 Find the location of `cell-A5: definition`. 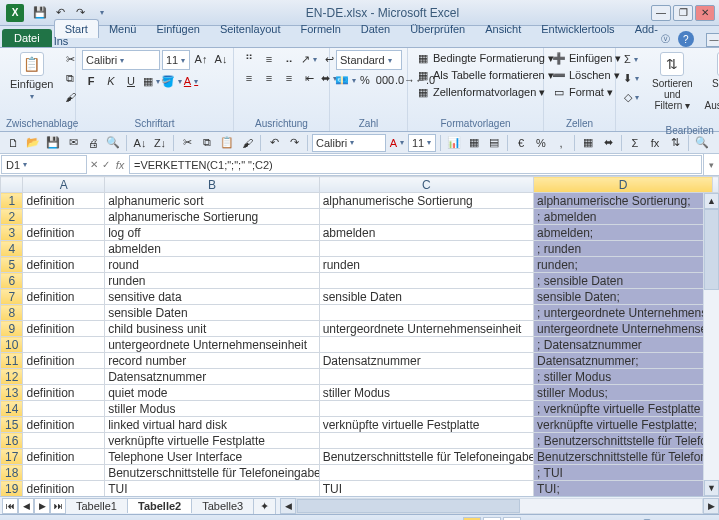

cell-A5: definition is located at coordinates (64, 265).